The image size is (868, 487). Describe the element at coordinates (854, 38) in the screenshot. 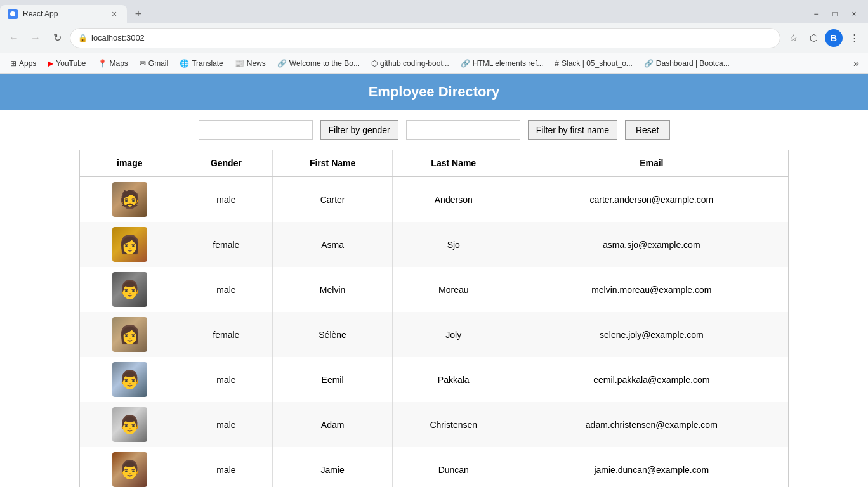

I see `more-btn: ⋮` at that location.